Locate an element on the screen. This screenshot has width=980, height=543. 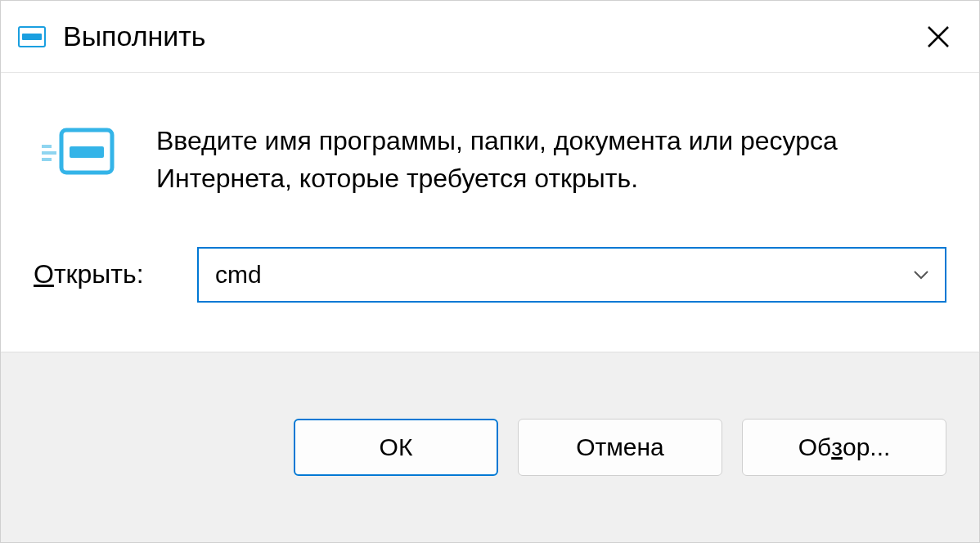
cancel-button: Отмена is located at coordinates (620, 447).